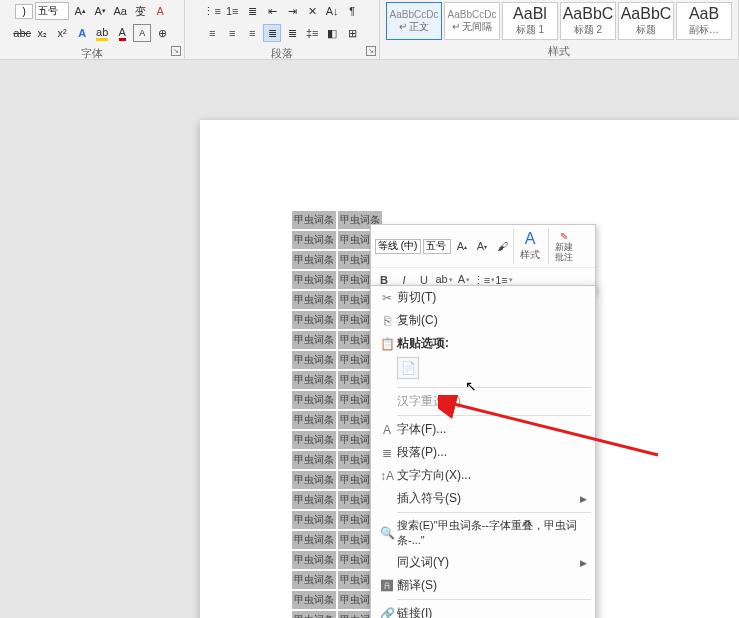  I want to click on ribbon-group-styles-label: 样式, so click(559, 52).